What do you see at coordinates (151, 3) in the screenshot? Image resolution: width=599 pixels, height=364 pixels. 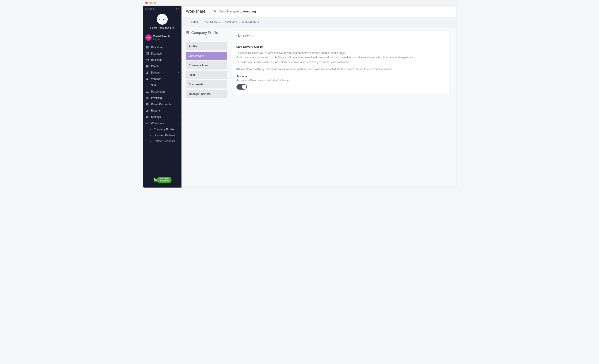 I see `window-minimize-icon` at bounding box center [151, 3].